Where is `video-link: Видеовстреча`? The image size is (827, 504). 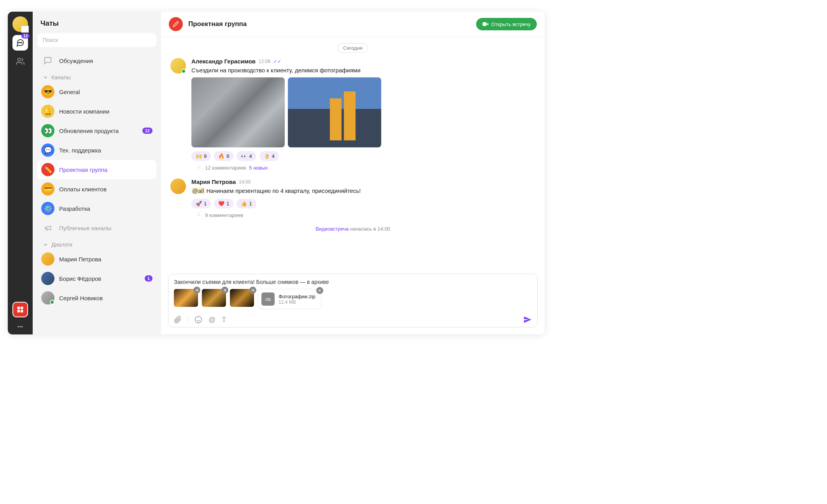 video-link: Видеовстреча is located at coordinates (332, 229).